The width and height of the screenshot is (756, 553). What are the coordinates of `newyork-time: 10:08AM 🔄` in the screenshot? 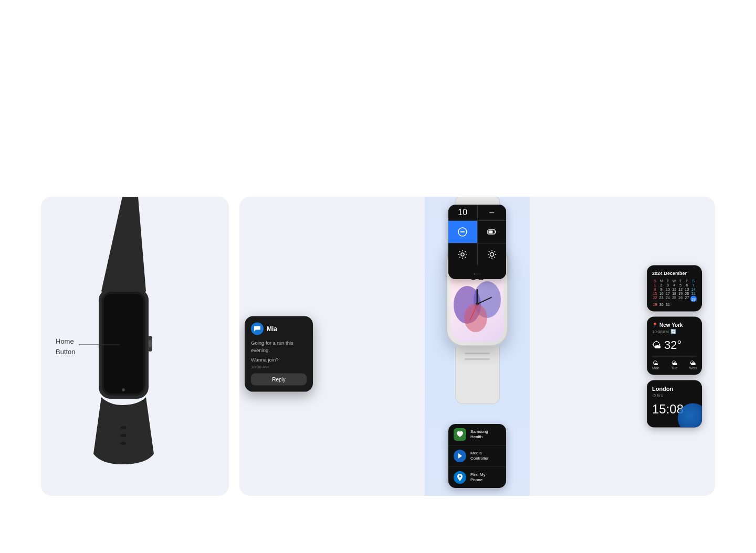 It's located at (674, 332).